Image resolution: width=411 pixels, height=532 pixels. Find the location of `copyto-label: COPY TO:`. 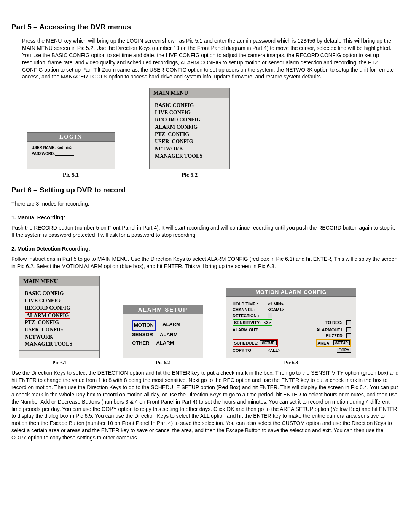

copyto-label: COPY TO: is located at coordinates (248, 350).